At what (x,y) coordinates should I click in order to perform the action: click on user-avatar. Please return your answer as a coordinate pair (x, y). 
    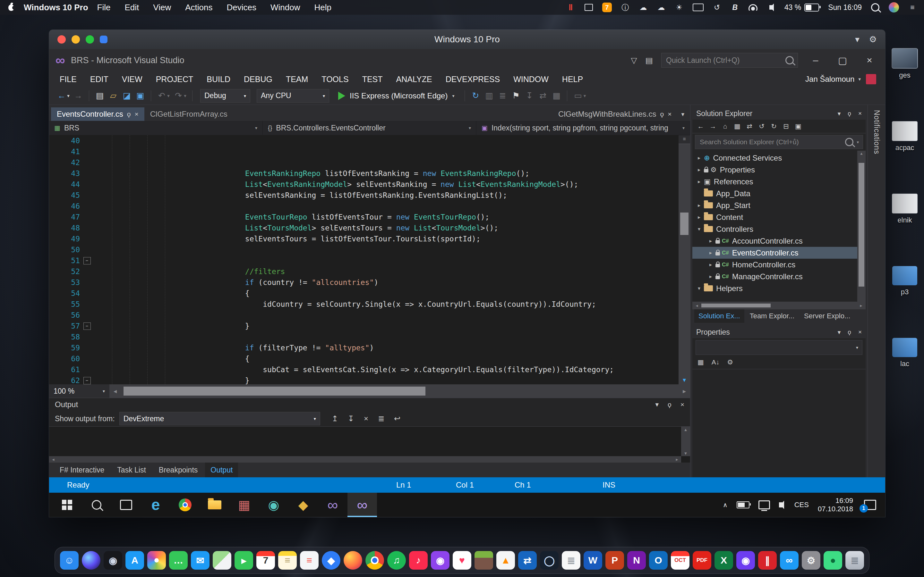
    Looking at the image, I should click on (894, 8).